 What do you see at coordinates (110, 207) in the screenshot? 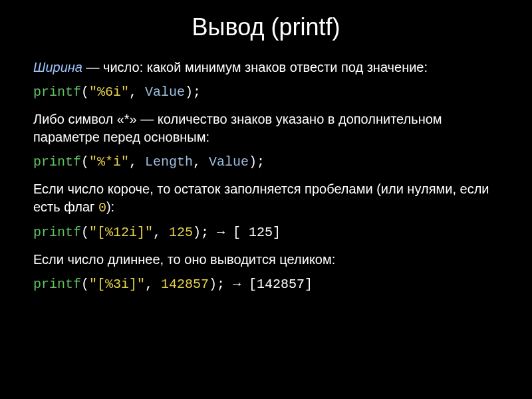
I see `para-shorter-b: ):` at bounding box center [110, 207].